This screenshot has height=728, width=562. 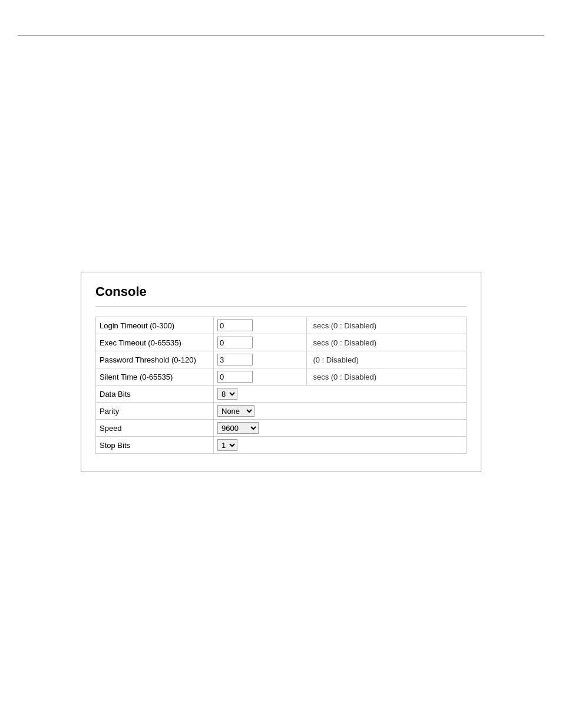 I want to click on data-bits-cell: 8 7 6 5, so click(x=340, y=394).